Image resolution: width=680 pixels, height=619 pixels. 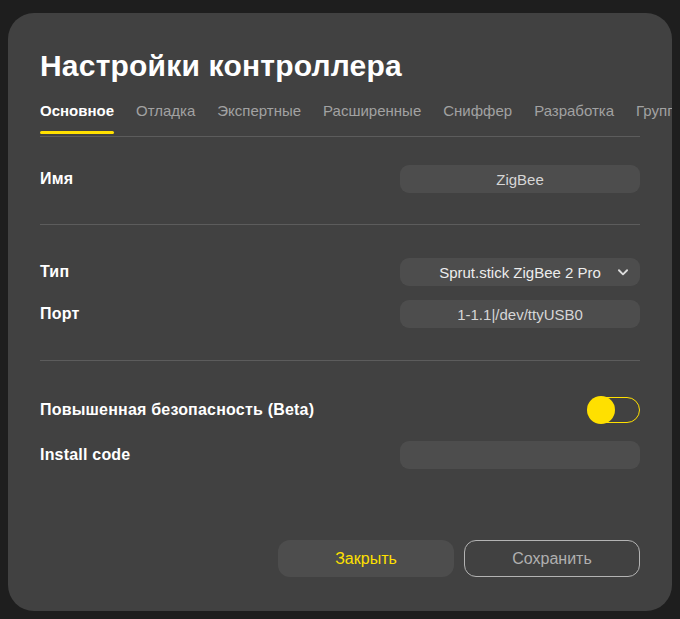 What do you see at coordinates (623, 272) in the screenshot?
I see `chevron-down-icon` at bounding box center [623, 272].